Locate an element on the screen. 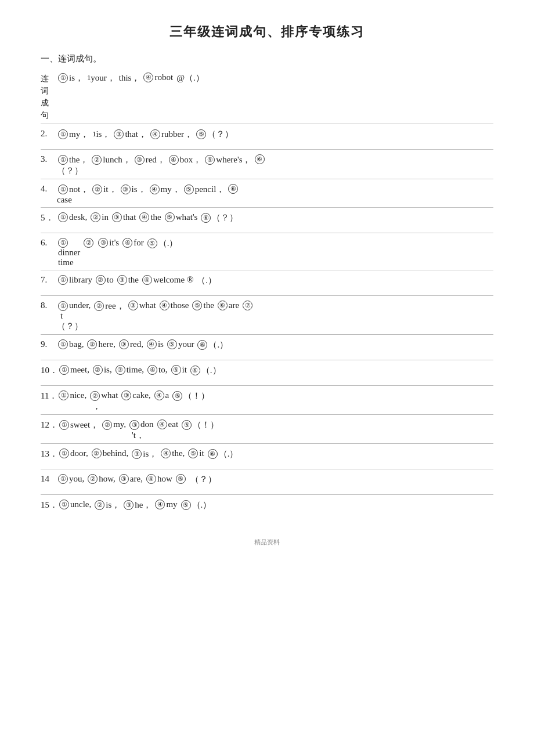 This screenshot has width=534, height=756. problem-row-6: 6. ① dinner time ② ③it's ④for ⑤（.） is located at coordinates (267, 252).